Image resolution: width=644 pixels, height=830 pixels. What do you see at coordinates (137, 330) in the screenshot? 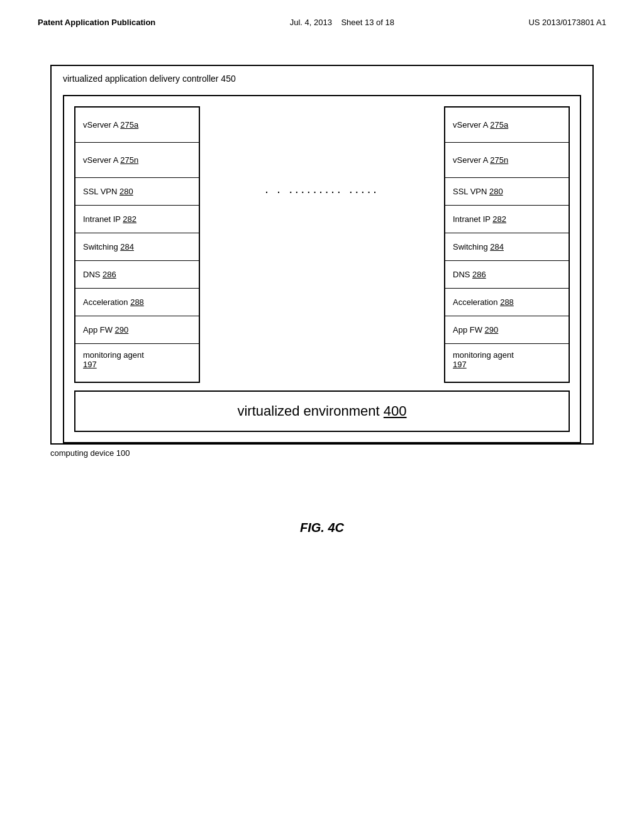
I see `left-row-app-fw: App FW 290` at bounding box center [137, 330].